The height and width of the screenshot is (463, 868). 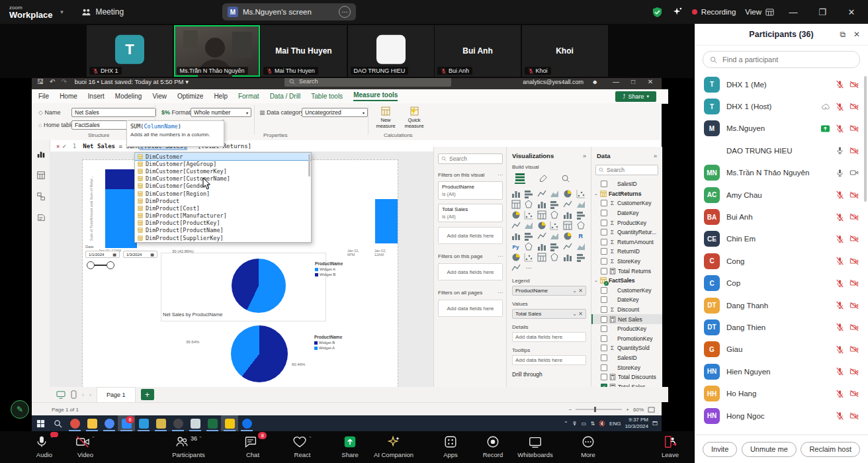 What do you see at coordinates (570, 410) in the screenshot?
I see `zoom-out-icon: −` at bounding box center [570, 410].